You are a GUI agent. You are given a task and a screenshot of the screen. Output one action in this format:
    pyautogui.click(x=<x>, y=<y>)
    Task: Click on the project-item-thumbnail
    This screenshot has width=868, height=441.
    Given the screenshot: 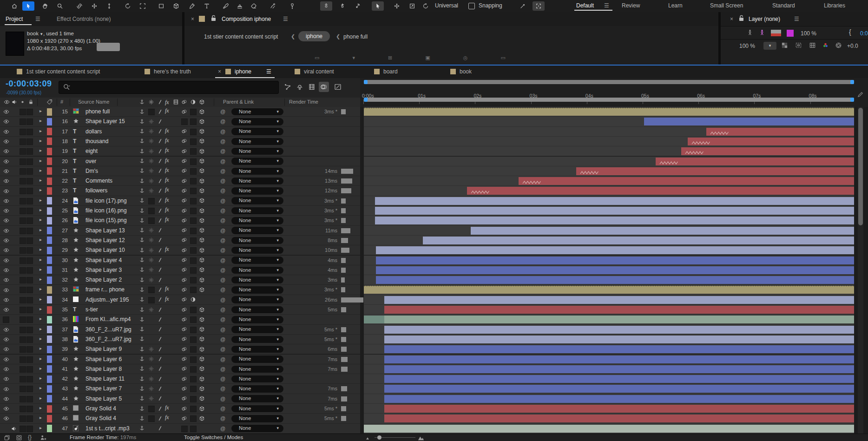 What is the action you would take?
    pyautogui.click(x=15, y=44)
    